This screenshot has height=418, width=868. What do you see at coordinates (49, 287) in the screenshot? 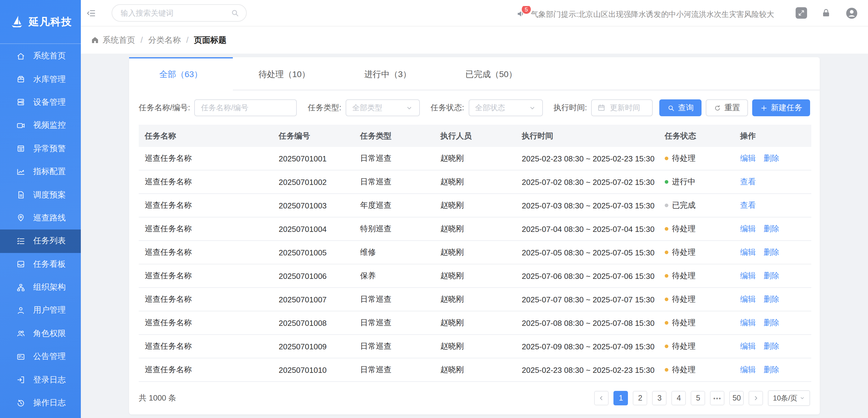
I see `sidebar-item-label: 组织架构` at bounding box center [49, 287].